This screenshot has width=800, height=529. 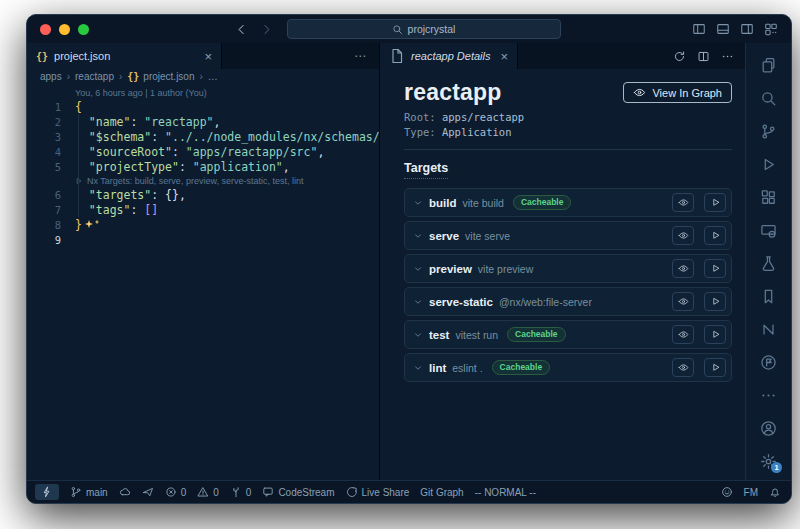 I want to click on breadcrumb-item-…: …, so click(x=213, y=76).